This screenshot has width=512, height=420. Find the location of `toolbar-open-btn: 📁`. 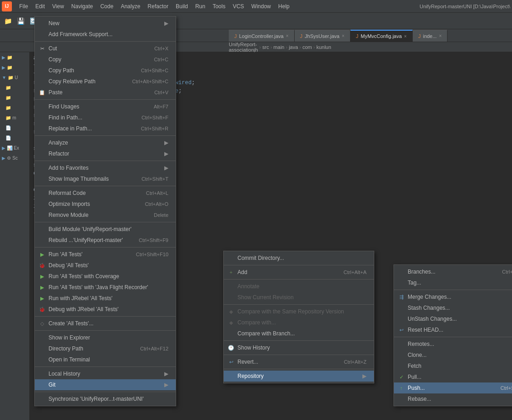

toolbar-open-btn: 📁 is located at coordinates (8, 21).